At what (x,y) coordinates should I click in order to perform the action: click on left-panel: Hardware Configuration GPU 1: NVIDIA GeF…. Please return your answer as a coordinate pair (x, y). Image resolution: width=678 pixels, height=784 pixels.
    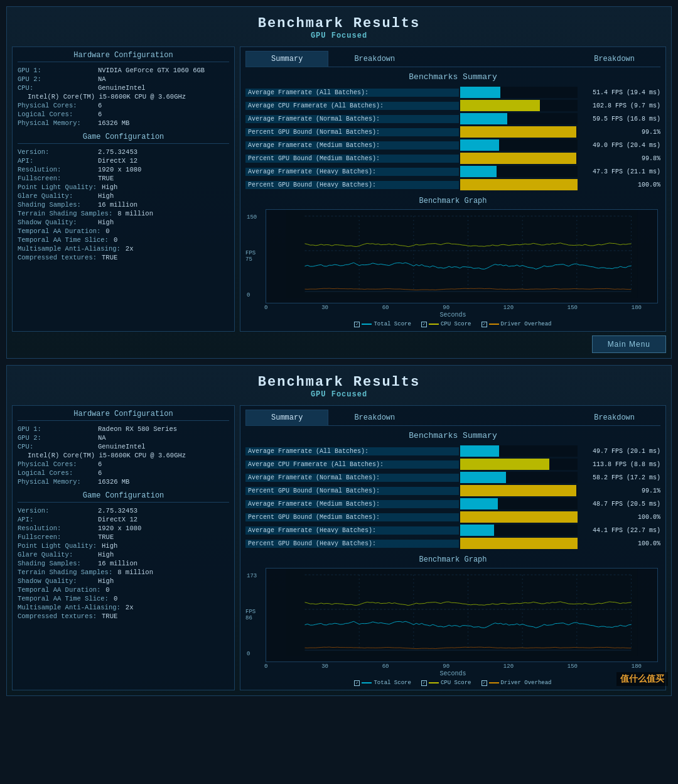
    Looking at the image, I should click on (123, 189).